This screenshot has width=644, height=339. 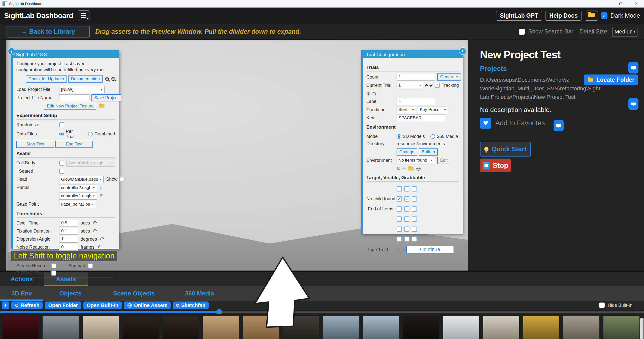 What do you see at coordinates (69, 231) in the screenshot?
I see `fixation-duration-input` at bounding box center [69, 231].